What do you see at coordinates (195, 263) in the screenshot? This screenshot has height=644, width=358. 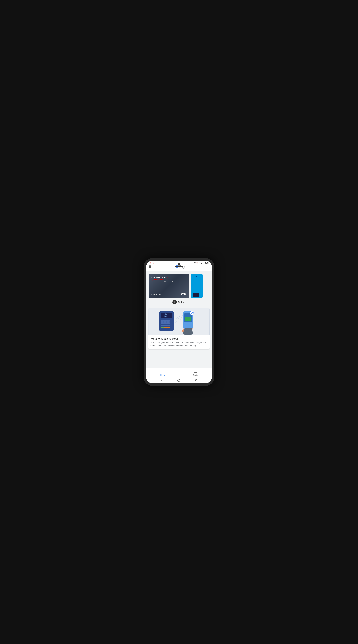 I see `bluetooth-icon: ✱` at bounding box center [195, 263].